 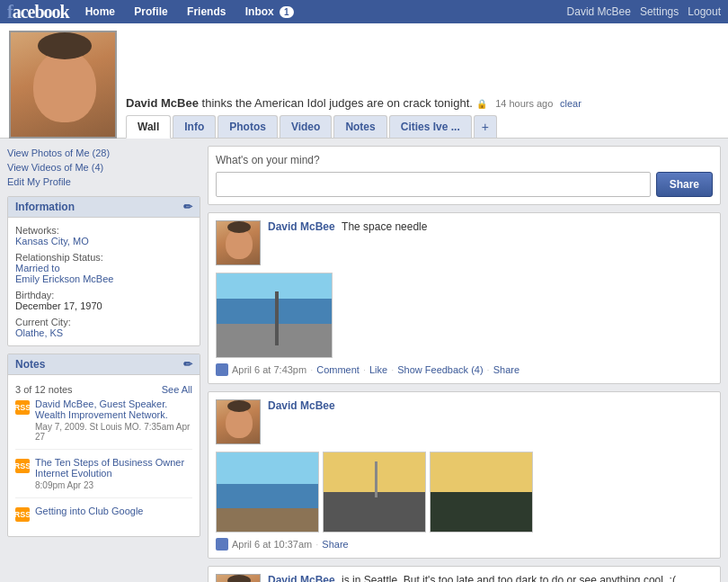 What do you see at coordinates (188, 207) in the screenshot?
I see `information-edit-icon: ✏` at bounding box center [188, 207].